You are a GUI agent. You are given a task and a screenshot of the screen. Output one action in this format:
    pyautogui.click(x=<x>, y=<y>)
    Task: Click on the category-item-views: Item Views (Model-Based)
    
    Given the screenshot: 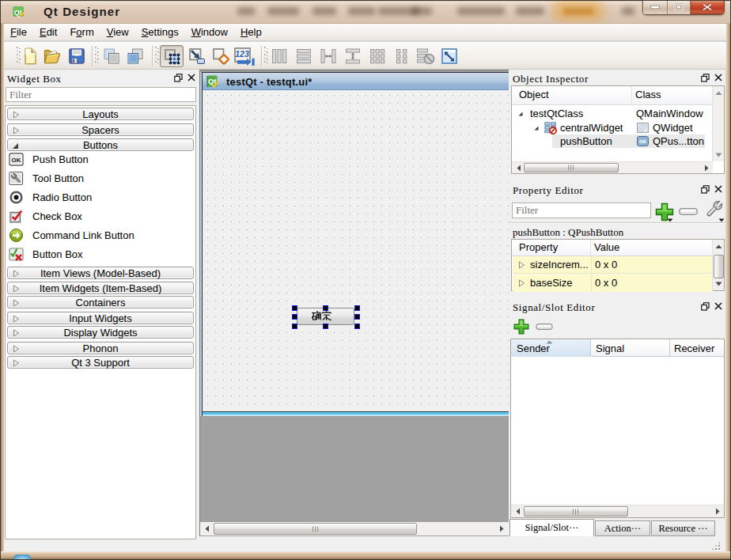 What is the action you would take?
    pyautogui.click(x=100, y=273)
    